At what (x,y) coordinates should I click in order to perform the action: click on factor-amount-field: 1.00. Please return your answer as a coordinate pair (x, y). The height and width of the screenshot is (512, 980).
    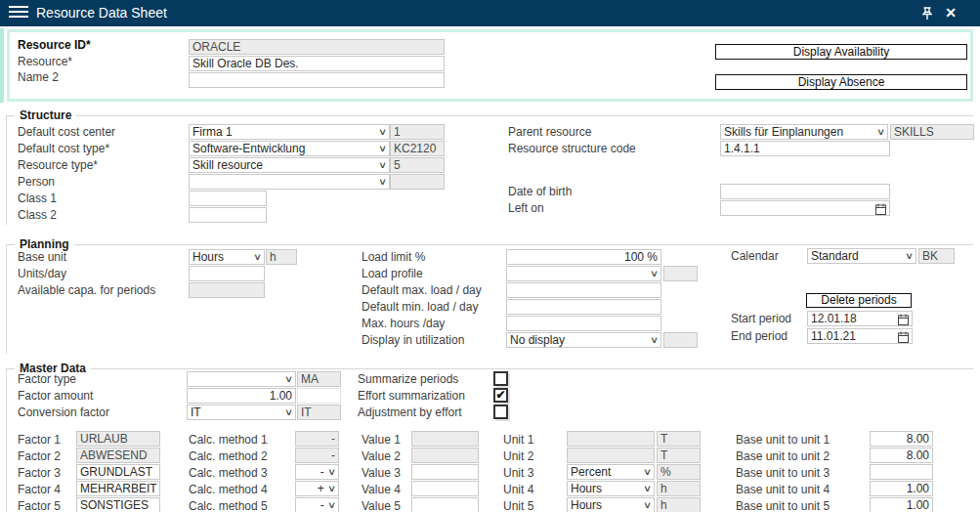
    Looking at the image, I should click on (241, 396).